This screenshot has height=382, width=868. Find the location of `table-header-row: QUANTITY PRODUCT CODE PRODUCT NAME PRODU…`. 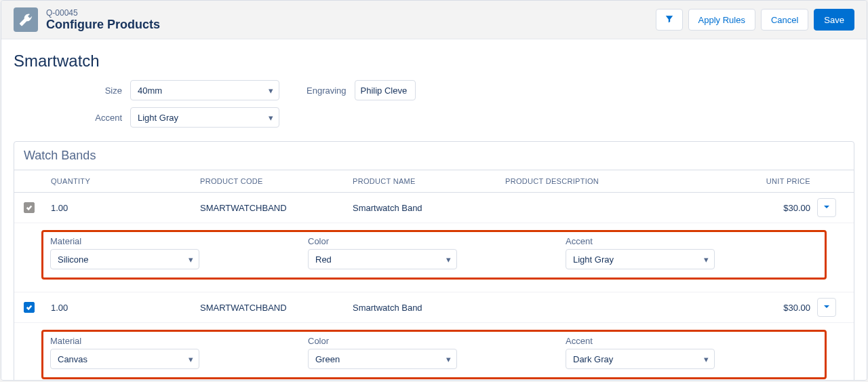

table-header-row: QUANTITY PRODUCT CODE PRODUCT NAME PRODU… is located at coordinates (434, 182).